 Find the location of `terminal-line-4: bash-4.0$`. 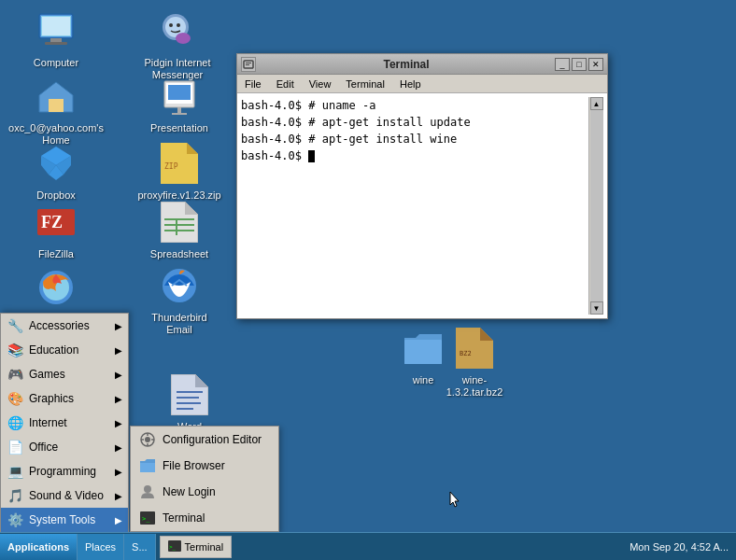

terminal-line-4: bash-4.0$ is located at coordinates (415, 156).